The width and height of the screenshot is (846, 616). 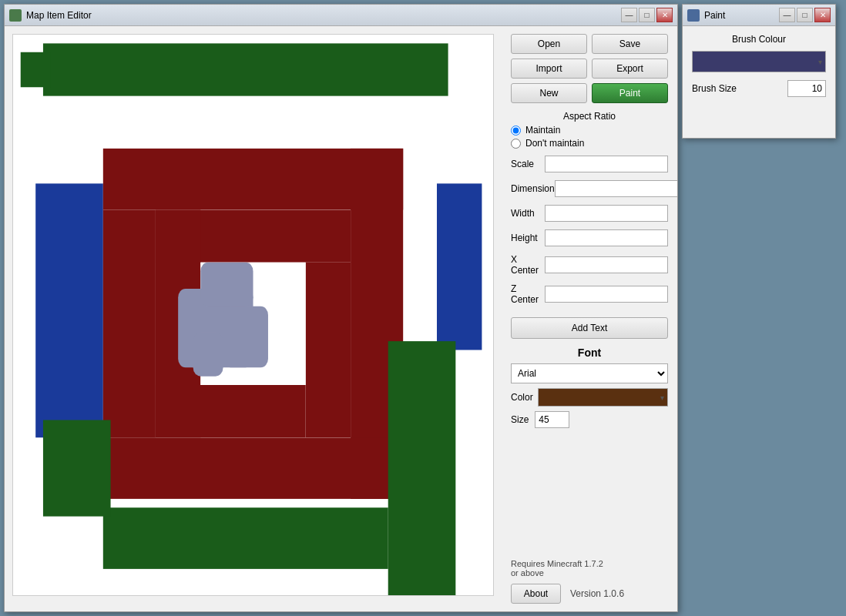 I want to click on size-input, so click(x=552, y=420).